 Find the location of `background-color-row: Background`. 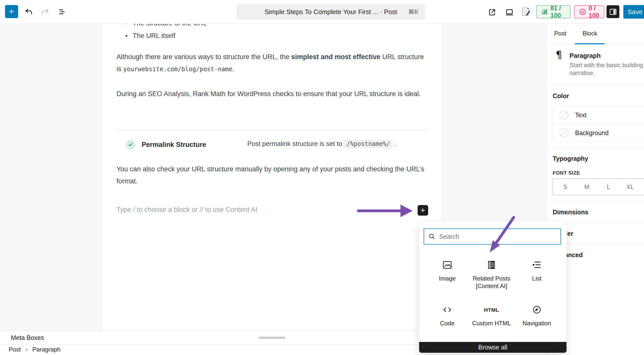

background-color-row: Background is located at coordinates (598, 133).